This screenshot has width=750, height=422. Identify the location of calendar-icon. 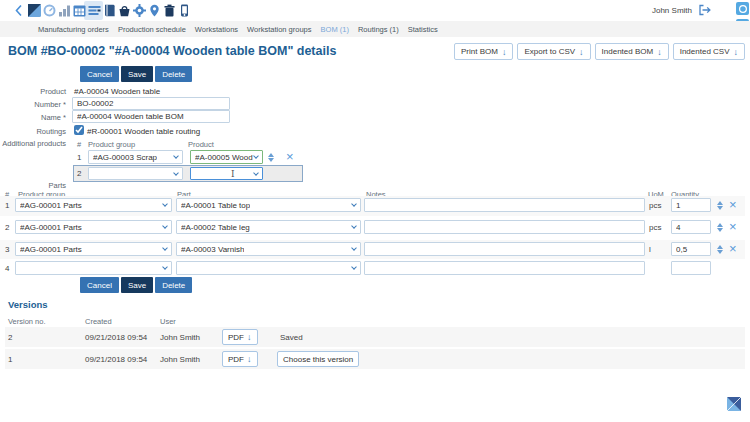
(80, 10).